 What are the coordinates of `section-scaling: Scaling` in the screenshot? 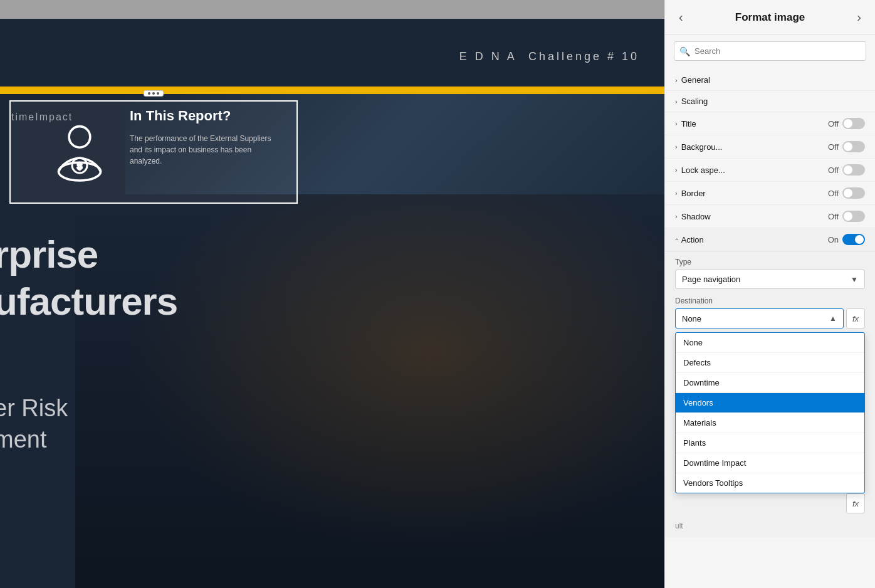 It's located at (770, 102).